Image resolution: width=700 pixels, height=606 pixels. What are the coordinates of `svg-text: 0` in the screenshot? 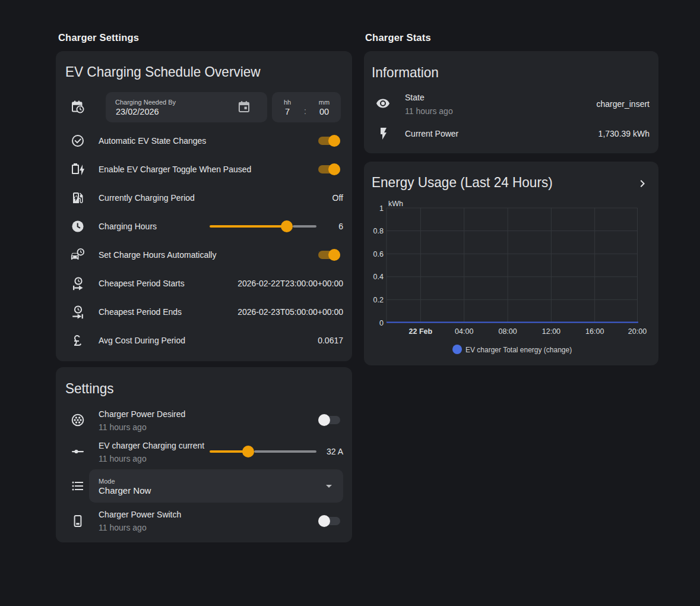 It's located at (381, 323).